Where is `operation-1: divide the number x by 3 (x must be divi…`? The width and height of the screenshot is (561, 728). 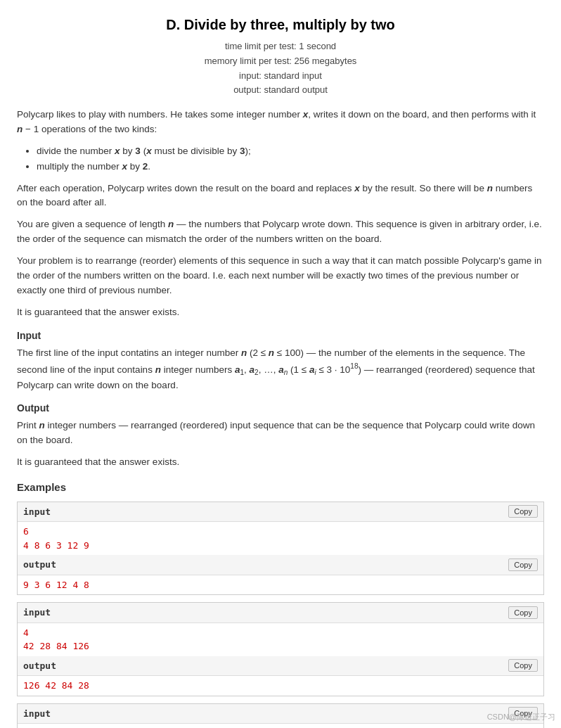 operation-1: divide the number x by 3 (x must be divi… is located at coordinates (290, 151).